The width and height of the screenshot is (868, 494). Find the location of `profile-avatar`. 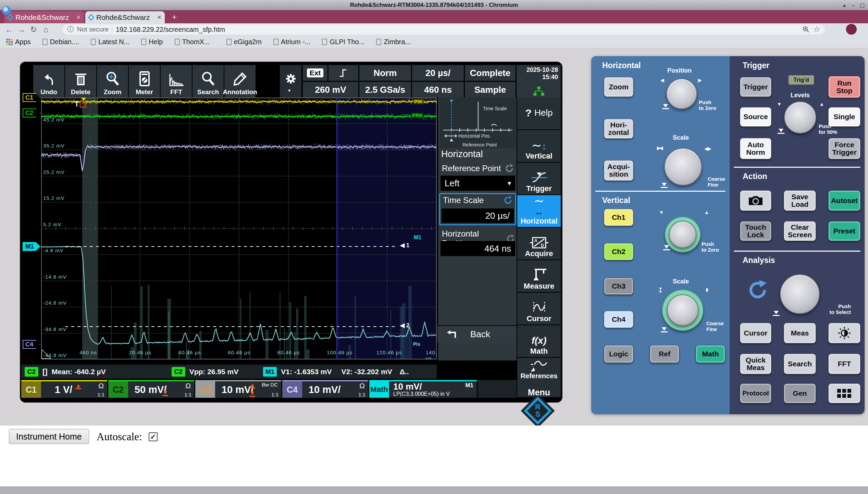

profile-avatar is located at coordinates (852, 29).